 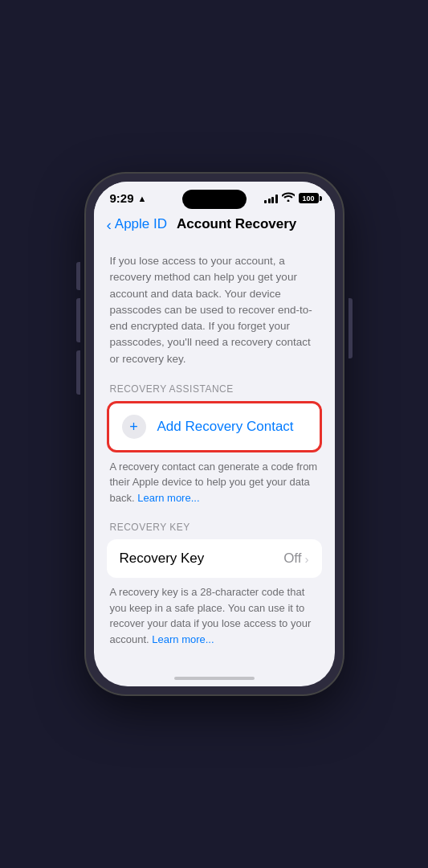 What do you see at coordinates (128, 198) in the screenshot?
I see `status-time-area: 9:29 ▲` at bounding box center [128, 198].